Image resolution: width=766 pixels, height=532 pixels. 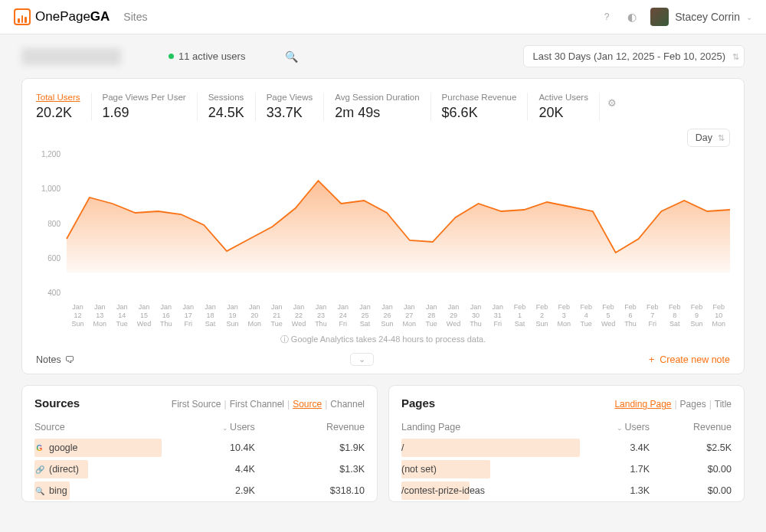 I want to click on active-users-text: 11 active users, so click(x=211, y=57).